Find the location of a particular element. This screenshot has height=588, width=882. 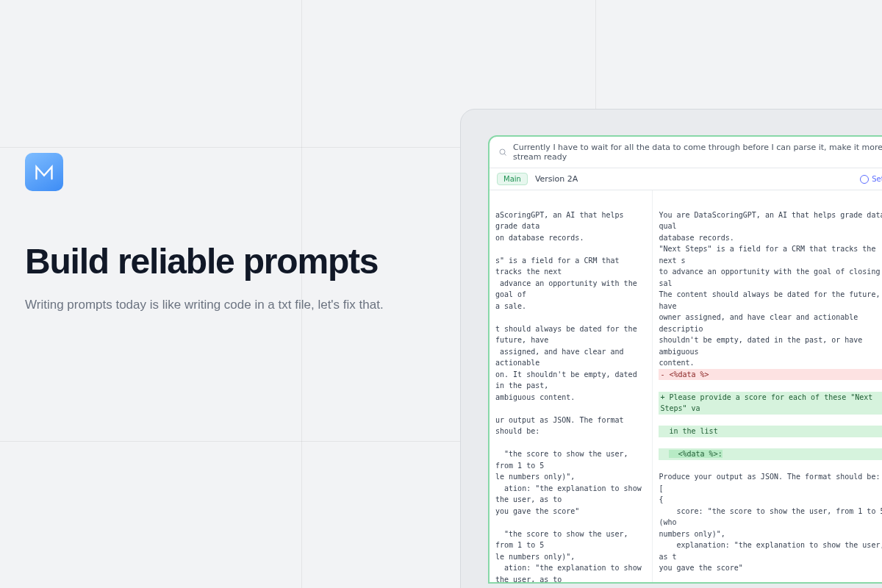

diff-added-line: <%data %>: is located at coordinates (770, 454).